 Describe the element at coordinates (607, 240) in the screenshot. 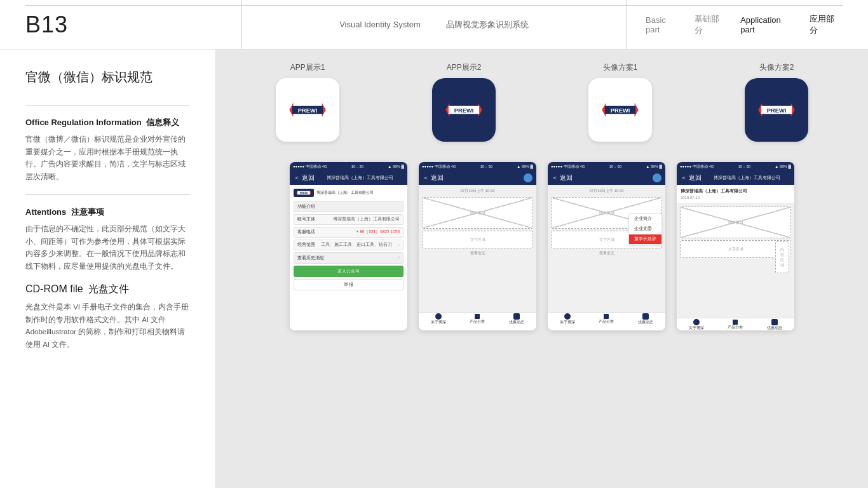

I see `phone3-text-label: 文字区域` at that location.